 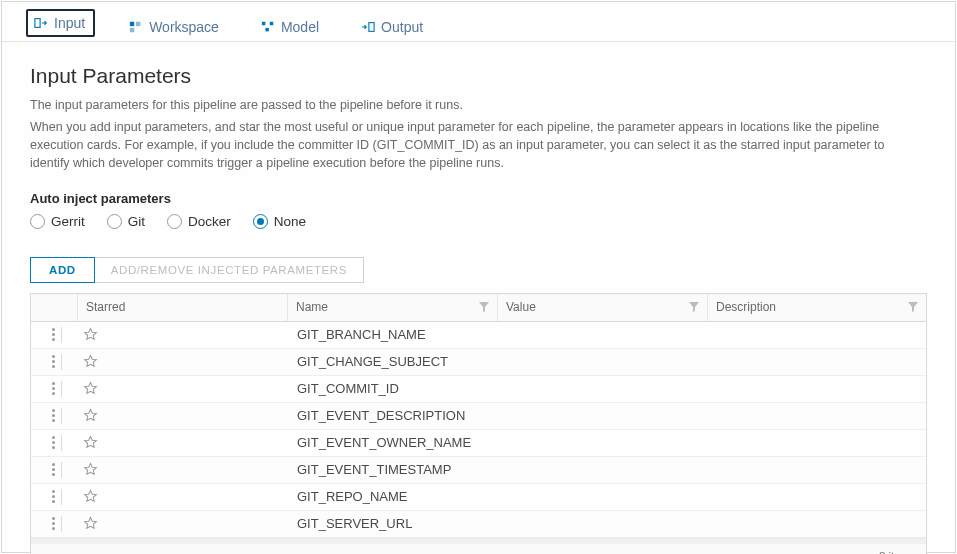 What do you see at coordinates (478, 362) in the screenshot?
I see `table-row: GIT_CHANGE_SUBJECT` at bounding box center [478, 362].